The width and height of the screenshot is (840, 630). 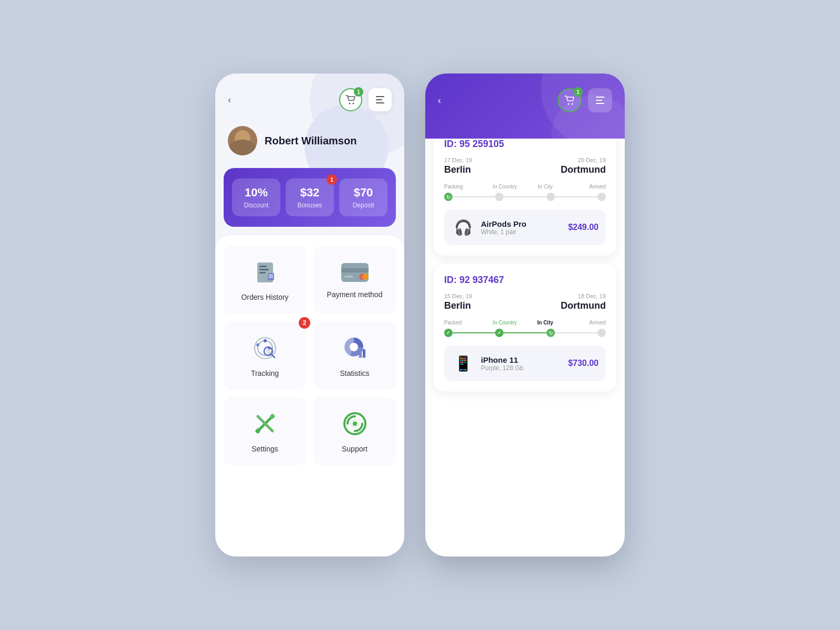 What do you see at coordinates (586, 187) in the screenshot?
I see `step-label-arrived: Arrived` at bounding box center [586, 187].